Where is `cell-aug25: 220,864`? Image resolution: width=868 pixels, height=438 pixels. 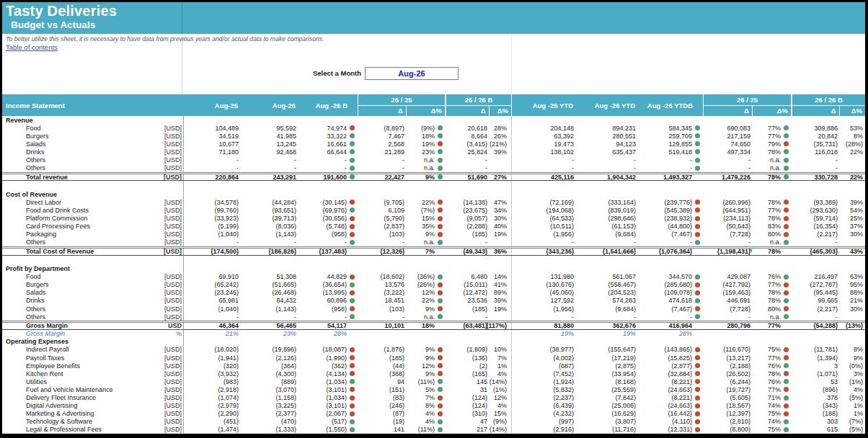 cell-aug25: 220,864 is located at coordinates (212, 177).